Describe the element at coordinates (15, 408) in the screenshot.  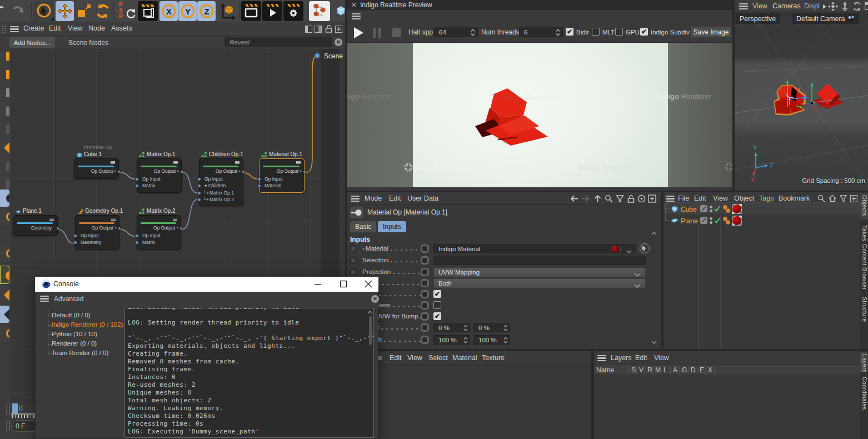
I see `timeline-playhead` at that location.